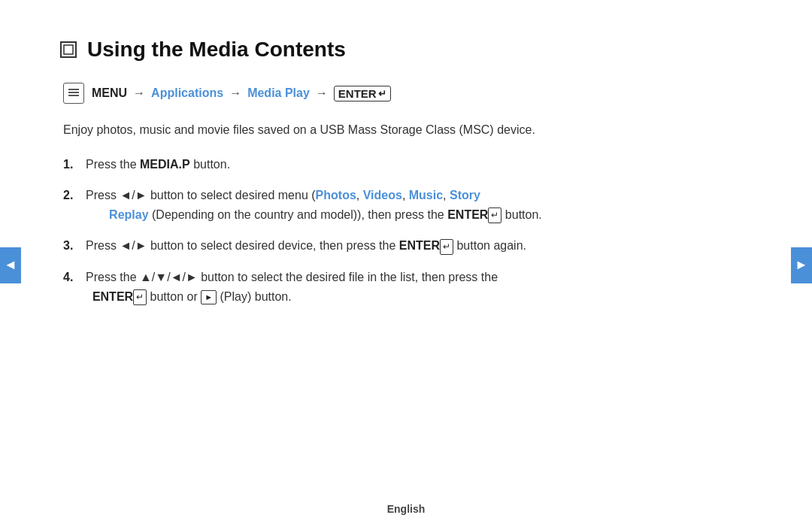  Describe the element at coordinates (68, 50) in the screenshot. I see `checkbox-icon` at that location.